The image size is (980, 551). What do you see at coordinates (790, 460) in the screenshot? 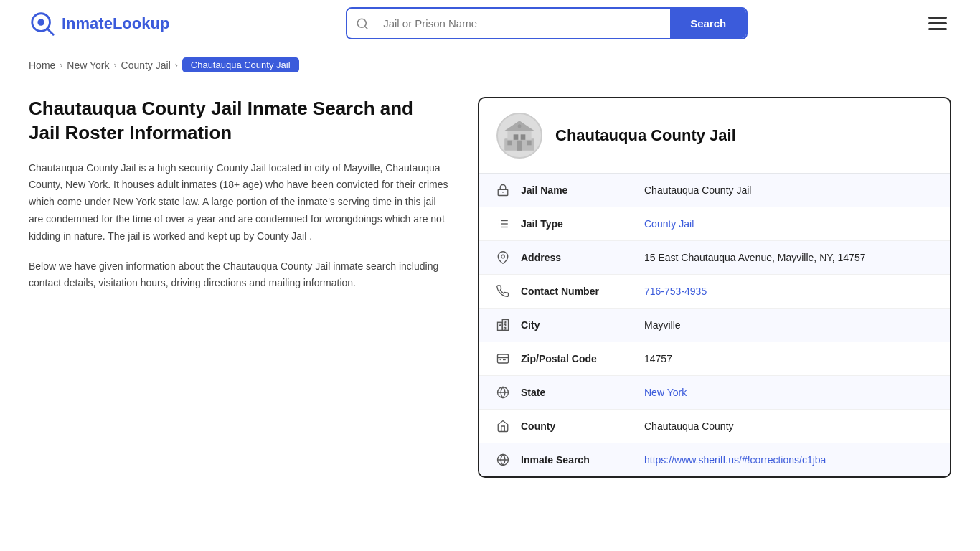
I see `row-value: https://www.sheriff.us/#!corrections/c1j…` at bounding box center [790, 460].